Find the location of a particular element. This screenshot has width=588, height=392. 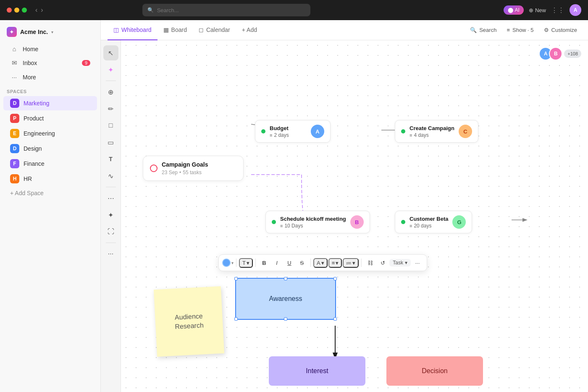

show-label: Show · 5 is located at coordinates (523, 30).